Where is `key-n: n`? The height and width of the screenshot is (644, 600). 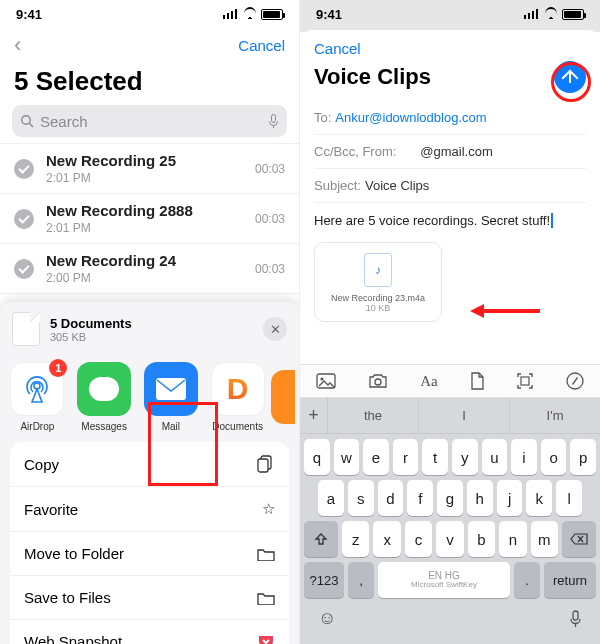 key-n: n is located at coordinates (512, 539).